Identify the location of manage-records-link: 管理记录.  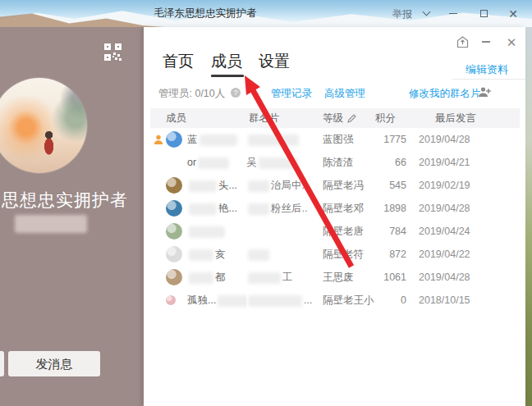
(291, 94).